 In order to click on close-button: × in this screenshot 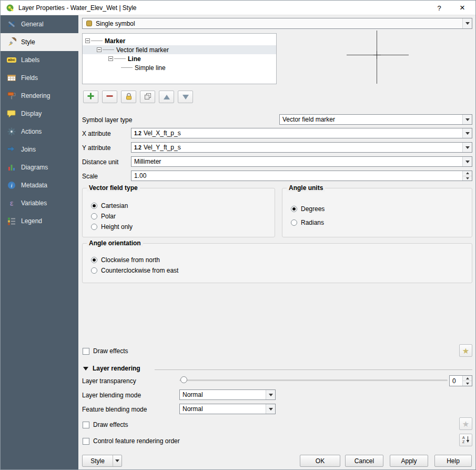, I will do `click(462, 8)`.